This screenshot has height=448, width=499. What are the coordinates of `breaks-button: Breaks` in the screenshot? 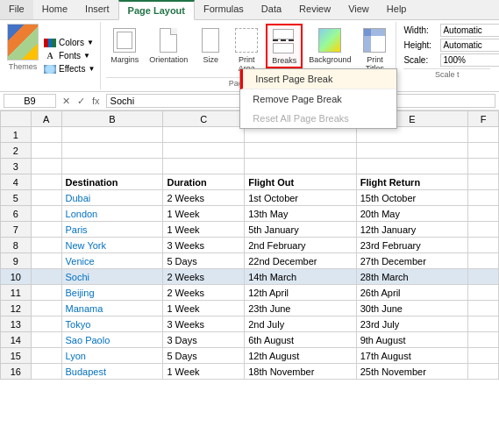 It's located at (284, 46).